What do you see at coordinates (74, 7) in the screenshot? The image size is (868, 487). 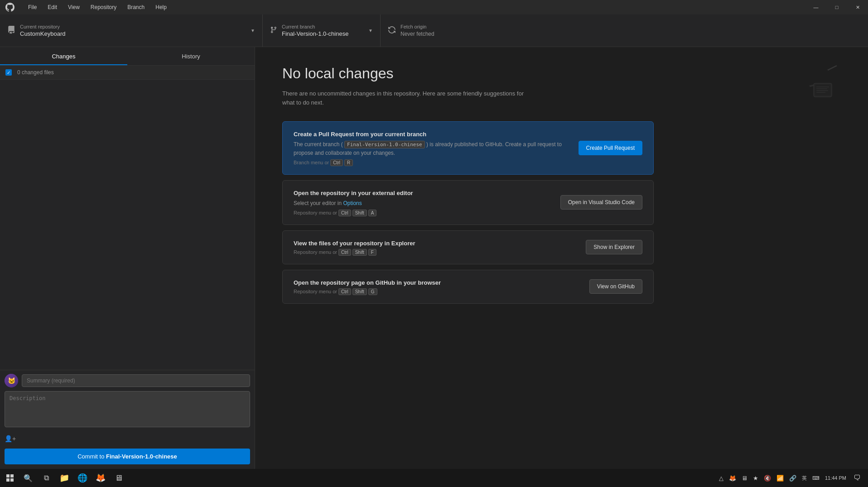 I see `menu-view: View` at bounding box center [74, 7].